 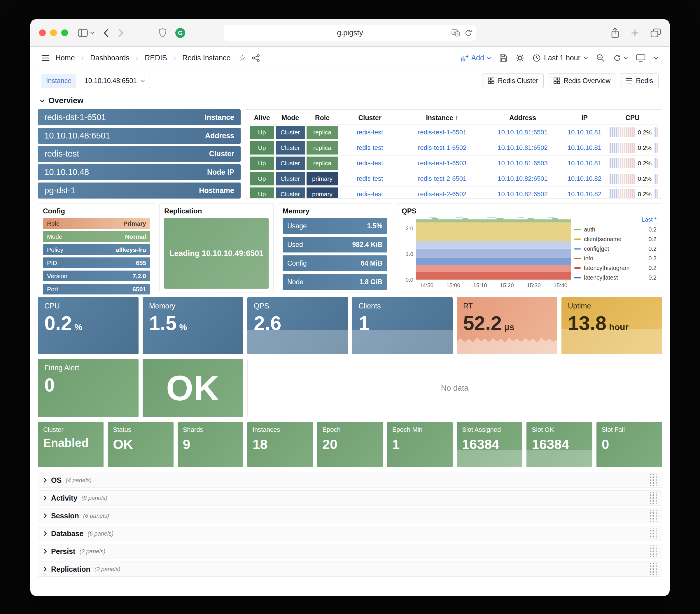 I want to click on col-cpu: CPU, so click(x=633, y=118).